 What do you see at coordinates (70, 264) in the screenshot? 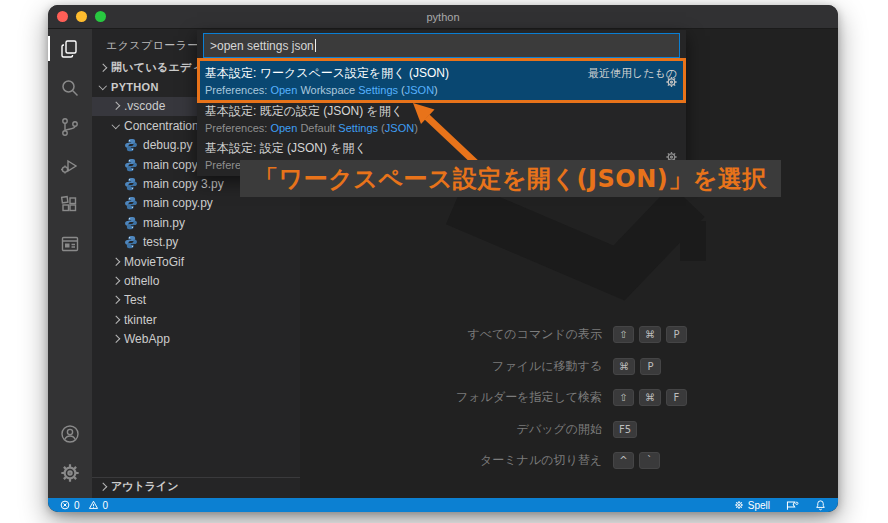
I see `activity-bar` at bounding box center [70, 264].